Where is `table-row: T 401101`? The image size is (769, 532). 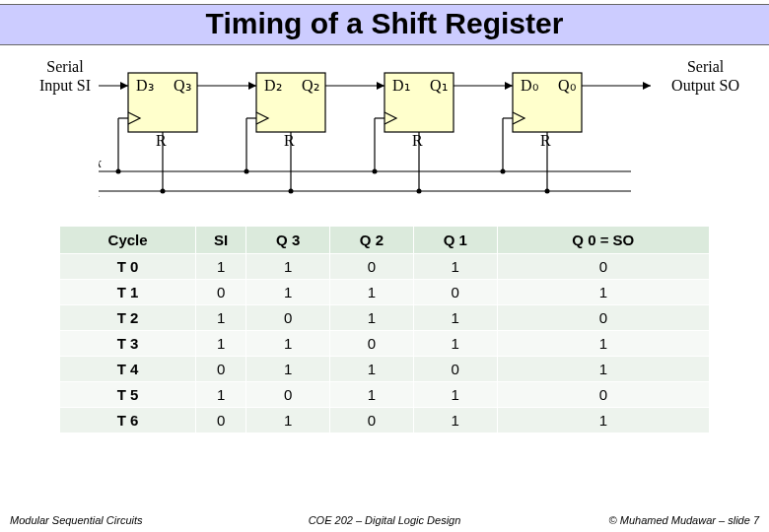
table-row: T 401101 is located at coordinates (384, 369).